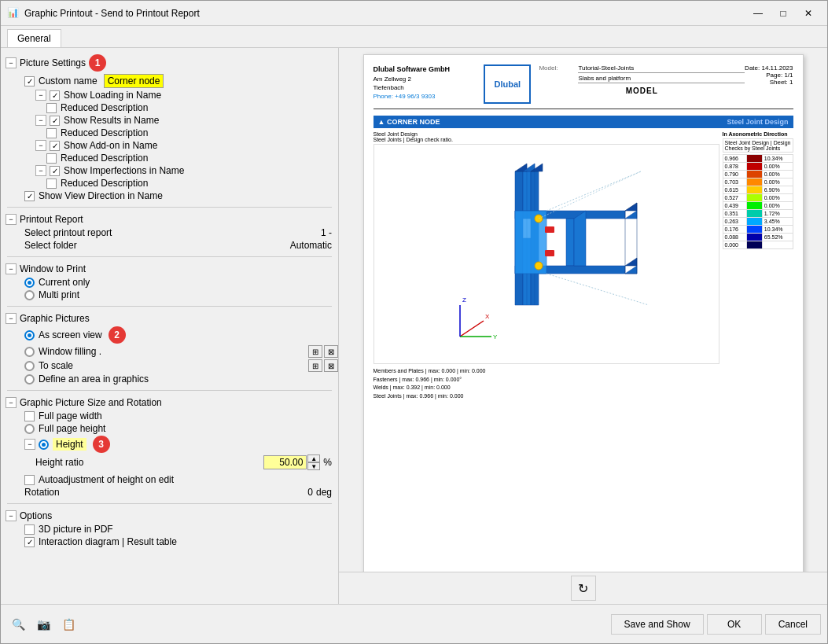  Describe the element at coordinates (175, 133) in the screenshot. I see `reduced-desc-2-row: Reduced Description` at that location.